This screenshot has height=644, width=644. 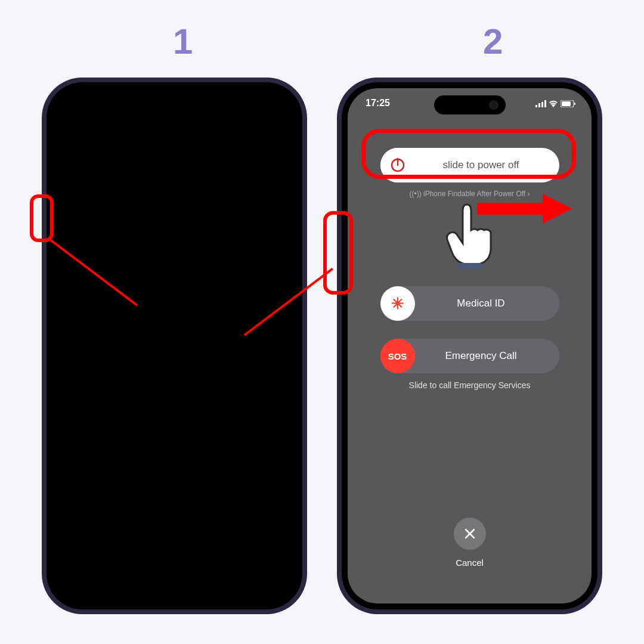 What do you see at coordinates (470, 563) in the screenshot?
I see `cancel-label: Cancel` at bounding box center [470, 563].